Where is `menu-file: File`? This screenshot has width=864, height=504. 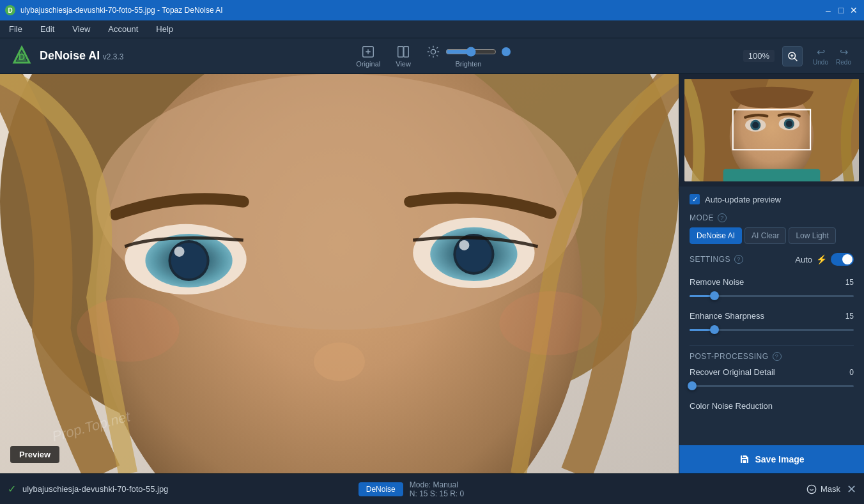
menu-file: File is located at coordinates (15, 29).